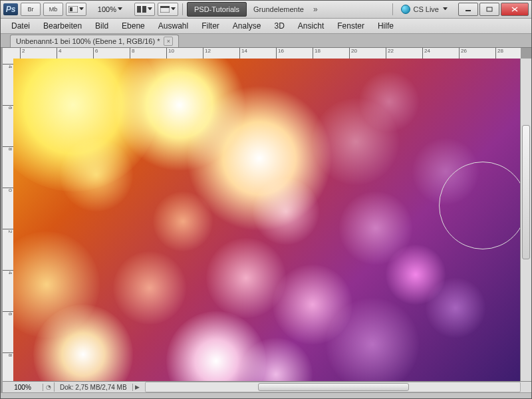  I want to click on status-menu-arrow-icon: ▶, so click(138, 387).